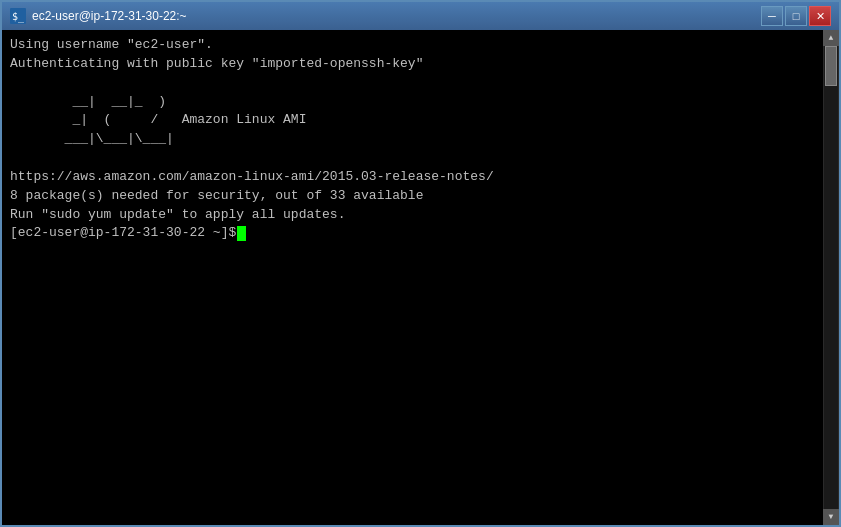 The width and height of the screenshot is (841, 527). Describe the element at coordinates (796, 16) in the screenshot. I see `titlebar-buttons: ─ □ ✕` at that location.